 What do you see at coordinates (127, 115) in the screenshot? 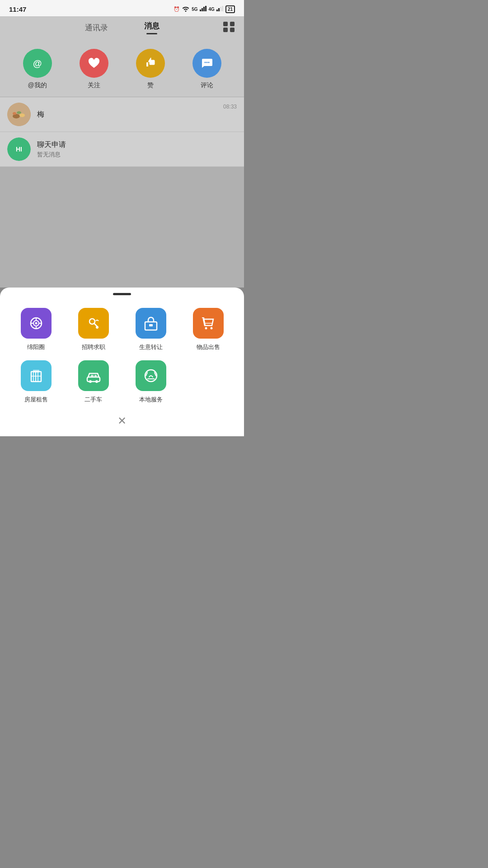
I see `msg-content-mei: 梅` at bounding box center [127, 115].